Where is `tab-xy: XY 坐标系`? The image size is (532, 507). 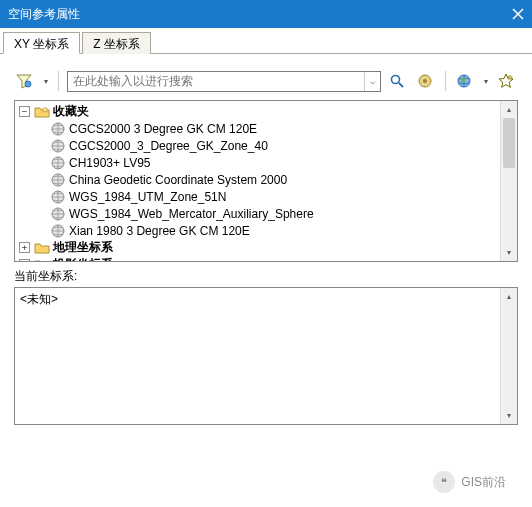 tab-xy: XY 坐标系 is located at coordinates (42, 43).